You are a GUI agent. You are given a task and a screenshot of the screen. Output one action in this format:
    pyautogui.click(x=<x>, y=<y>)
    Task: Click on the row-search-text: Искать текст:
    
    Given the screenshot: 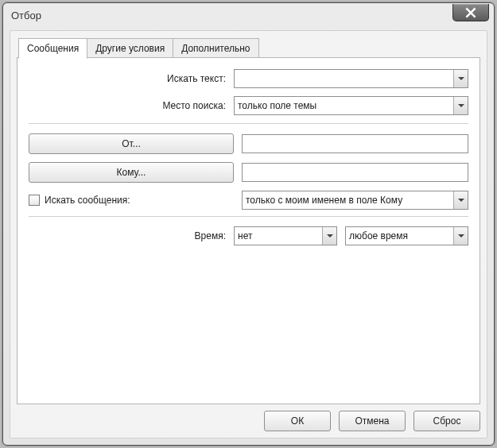 What is the action you would take?
    pyautogui.click(x=248, y=79)
    